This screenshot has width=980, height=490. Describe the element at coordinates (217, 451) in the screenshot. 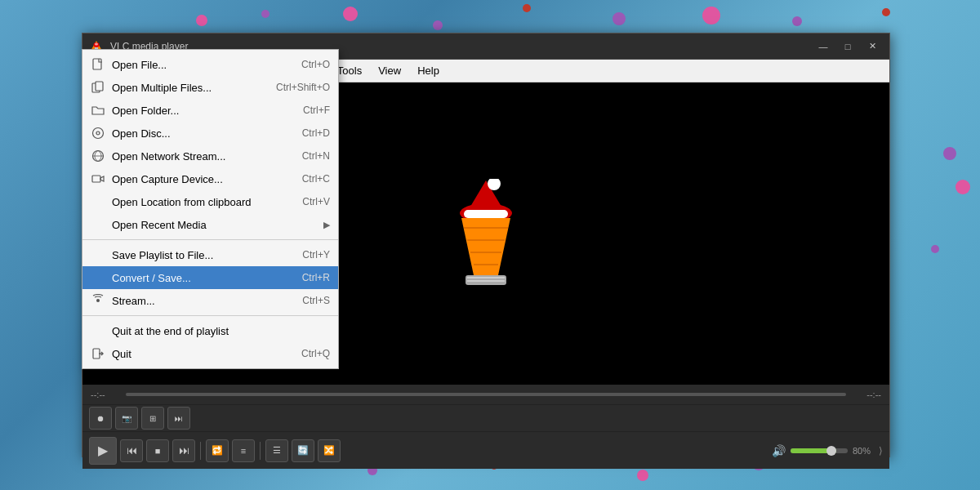

I see `loop-button: 🔁` at that location.